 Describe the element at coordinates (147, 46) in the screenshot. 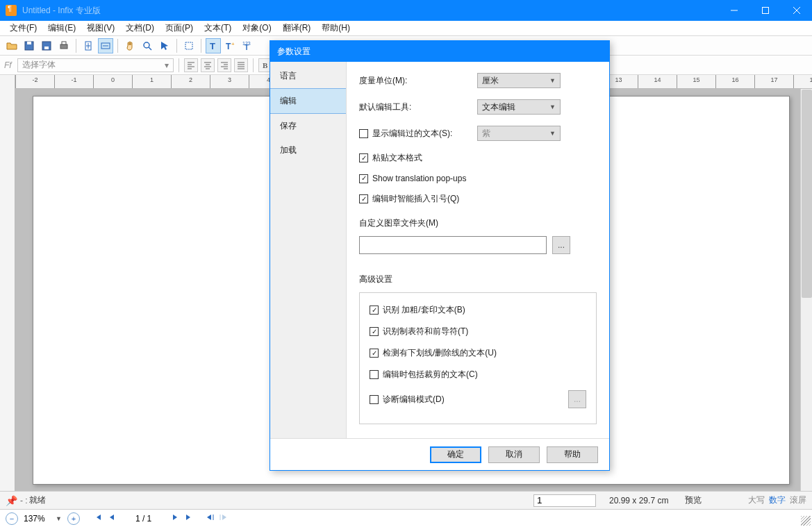

I see `zoom-tool` at that location.